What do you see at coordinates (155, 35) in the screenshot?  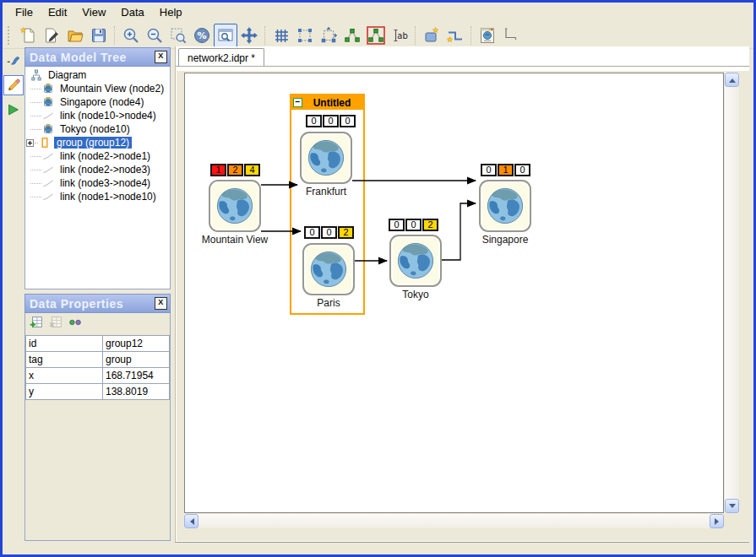 I see `zoom-out-button` at bounding box center [155, 35].